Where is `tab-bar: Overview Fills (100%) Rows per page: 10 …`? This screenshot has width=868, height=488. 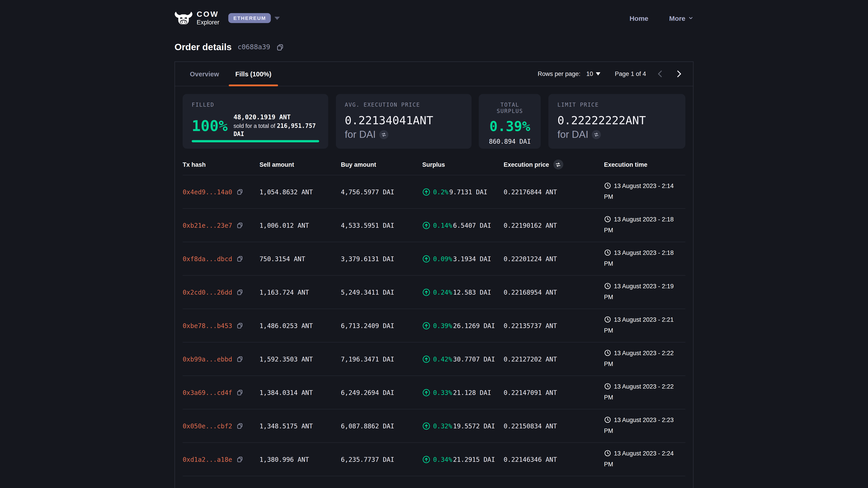
tab-bar: Overview Fills (100%) Rows per page: 10 … is located at coordinates (434, 74).